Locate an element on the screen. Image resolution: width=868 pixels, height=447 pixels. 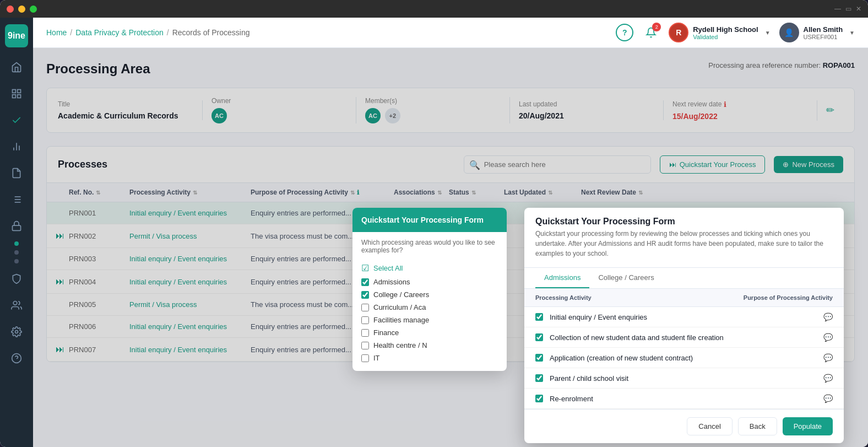
modal-th-purpose: Purpose of Processing Activity is located at coordinates (788, 298).